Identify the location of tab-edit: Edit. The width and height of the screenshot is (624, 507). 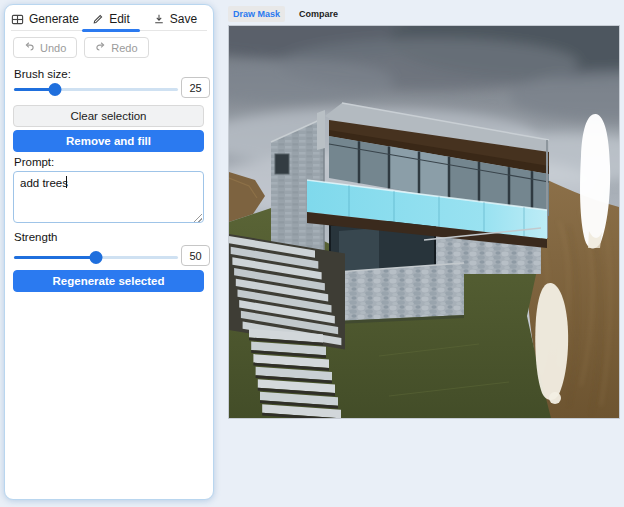
(111, 19).